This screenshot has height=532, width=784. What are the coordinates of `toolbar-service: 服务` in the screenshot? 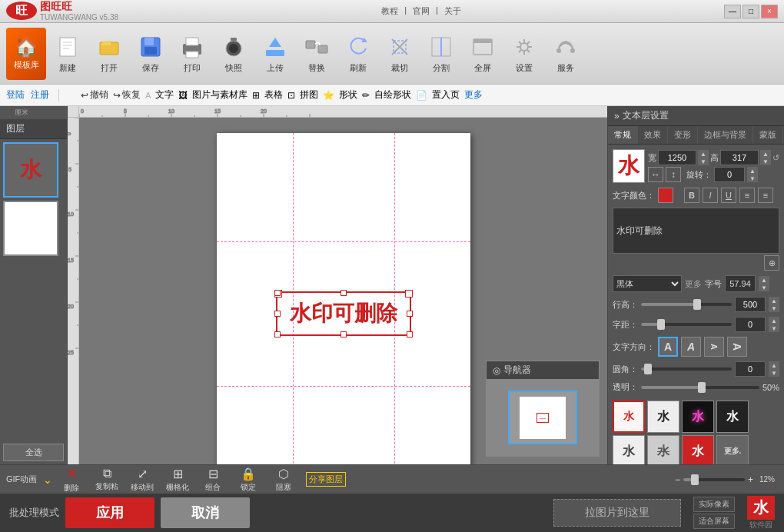 It's located at (566, 54).